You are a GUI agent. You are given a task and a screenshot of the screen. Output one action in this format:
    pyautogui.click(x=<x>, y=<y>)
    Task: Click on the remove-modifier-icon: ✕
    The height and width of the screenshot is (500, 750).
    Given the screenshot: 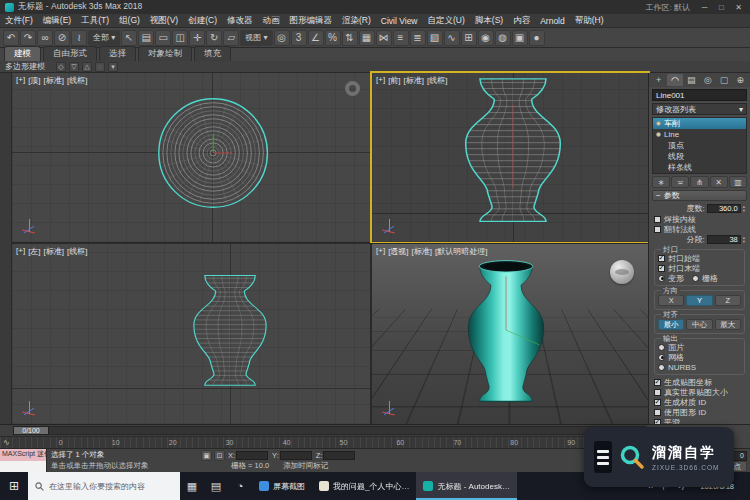 What is the action you would take?
    pyautogui.click(x=719, y=182)
    